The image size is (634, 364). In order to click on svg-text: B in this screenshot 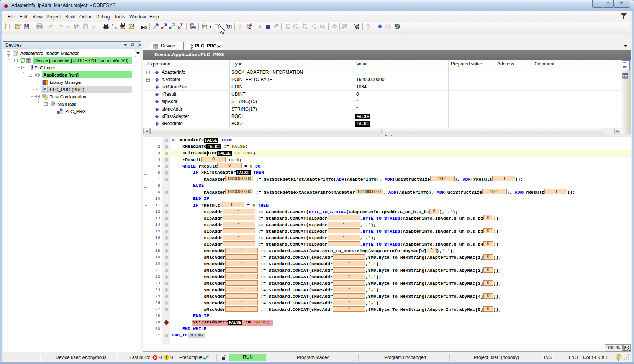, I will do `click(116, 28)`.